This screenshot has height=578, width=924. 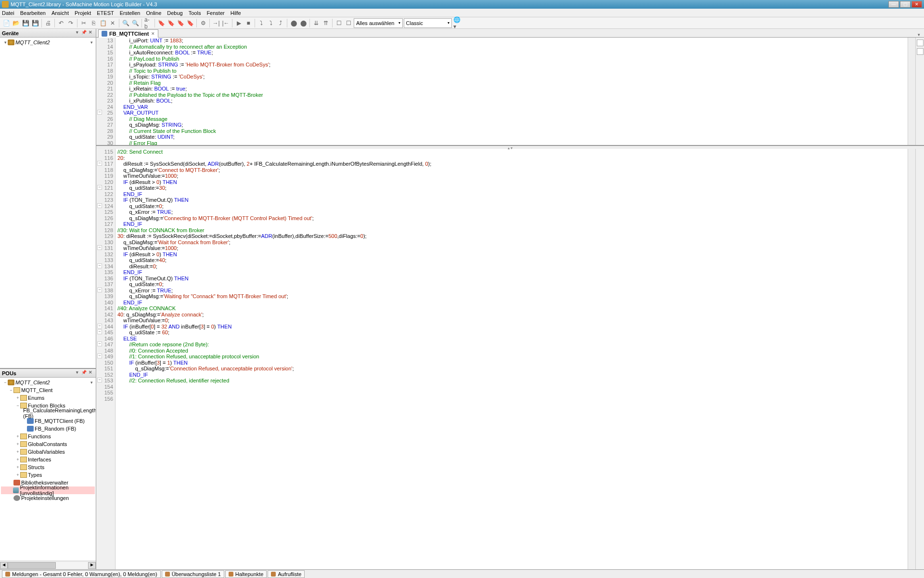 What do you see at coordinates (226, 23) in the screenshot?
I see `logout-icon: |←` at bounding box center [226, 23].